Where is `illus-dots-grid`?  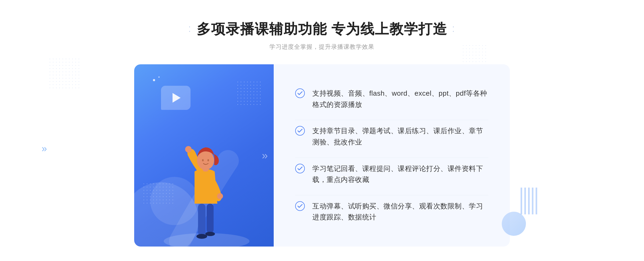 illus-dots-grid is located at coordinates (250, 94).